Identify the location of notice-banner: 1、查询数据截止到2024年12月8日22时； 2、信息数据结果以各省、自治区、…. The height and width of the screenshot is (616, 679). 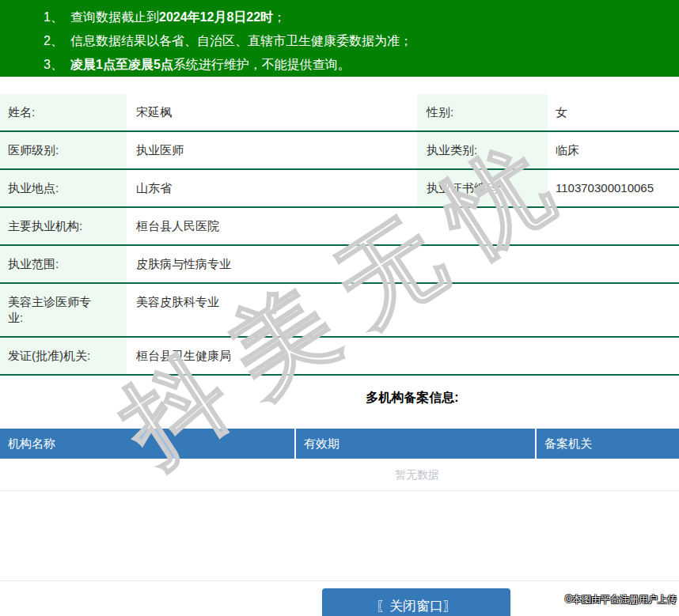
(340, 38).